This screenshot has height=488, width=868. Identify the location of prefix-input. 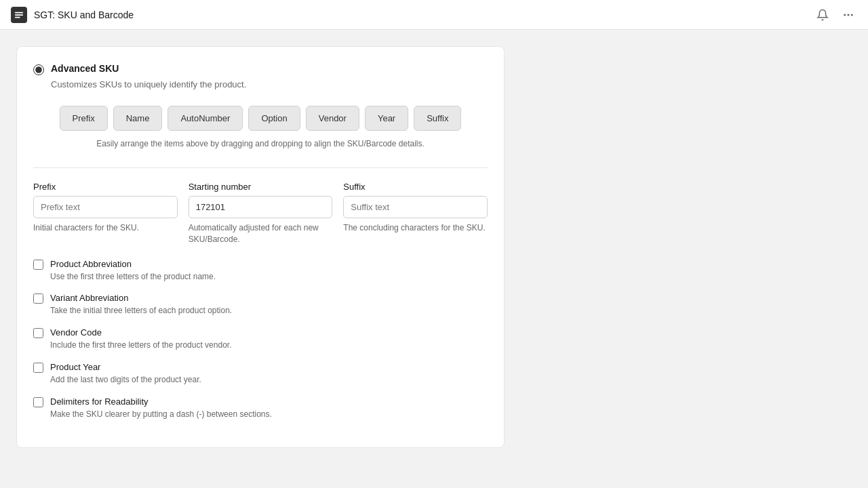
(106, 207).